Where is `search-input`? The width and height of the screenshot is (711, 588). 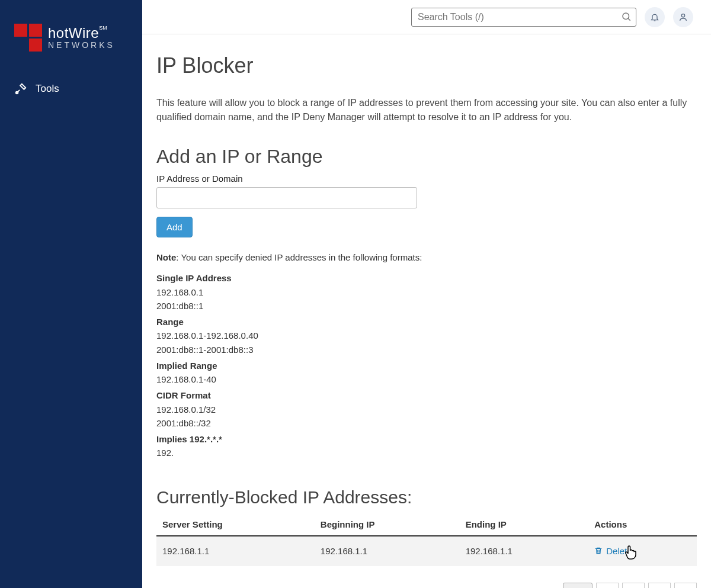
search-input is located at coordinates (524, 17).